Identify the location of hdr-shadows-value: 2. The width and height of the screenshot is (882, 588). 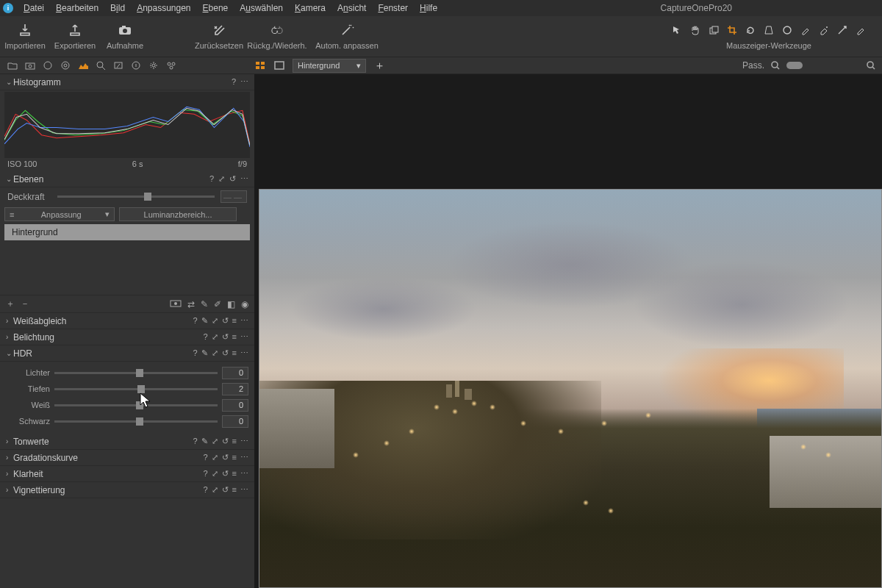
(235, 390).